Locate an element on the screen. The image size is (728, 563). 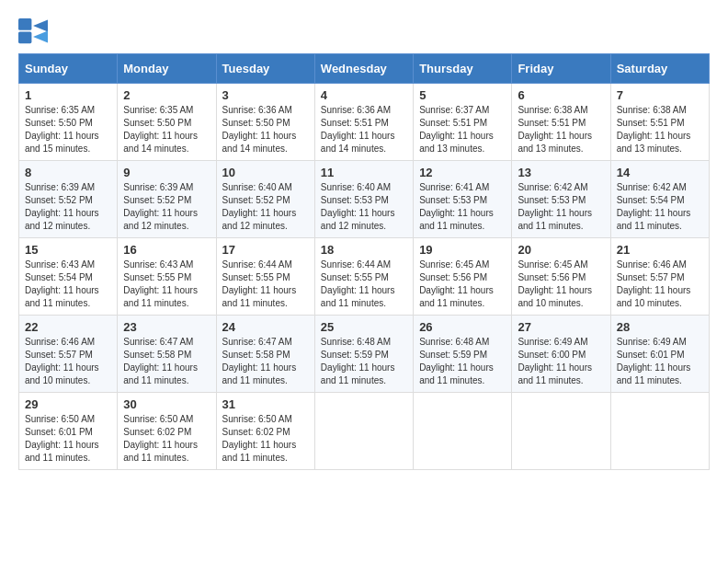
calendar-cell: 23 Sunrise: 6:47 AM Sunset: 5:58 PM Dayl… is located at coordinates (167, 354).